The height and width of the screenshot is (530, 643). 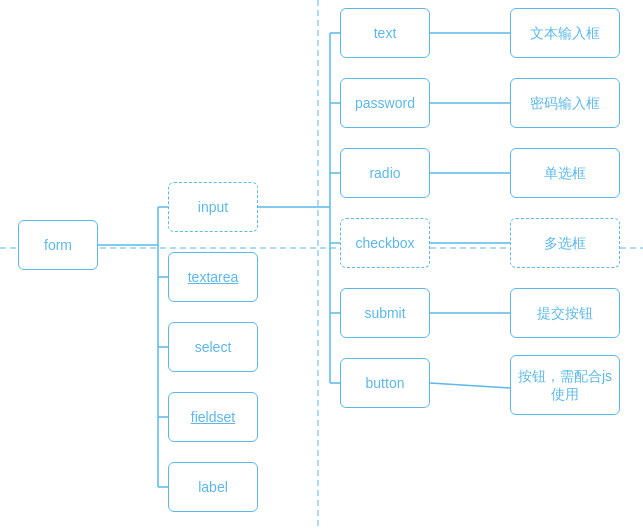 What do you see at coordinates (385, 33) in the screenshot?
I see `node-text: text` at bounding box center [385, 33].